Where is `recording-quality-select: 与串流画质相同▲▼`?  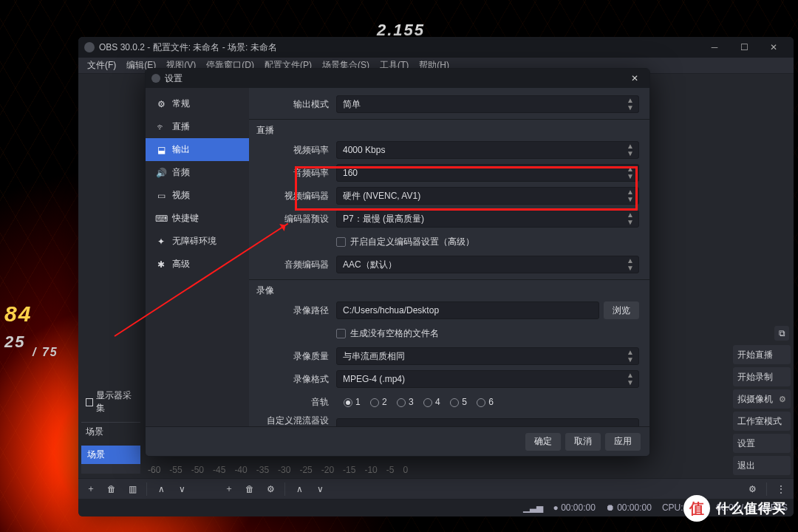 recording-quality-select: 与串流画质相同▲▼ is located at coordinates (488, 356).